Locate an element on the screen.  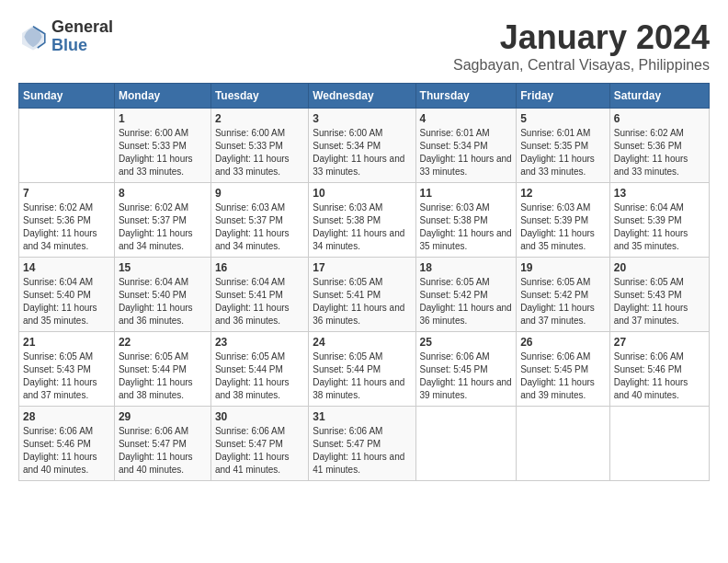
calendar-cell: 11 Sunrise: 6:03 AM Sunset: 5:38 PM Dayl… is located at coordinates (466, 221).